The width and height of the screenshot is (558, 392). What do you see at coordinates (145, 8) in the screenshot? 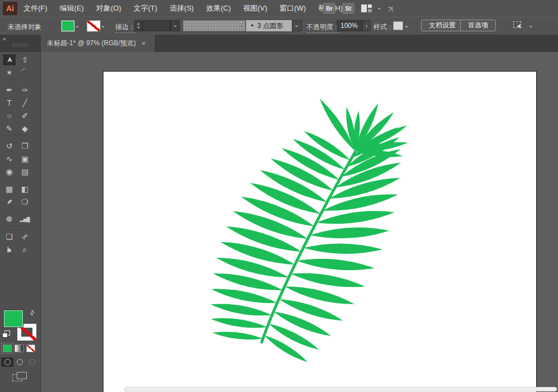
I see `menu-item-type: 文字(T)` at bounding box center [145, 8].